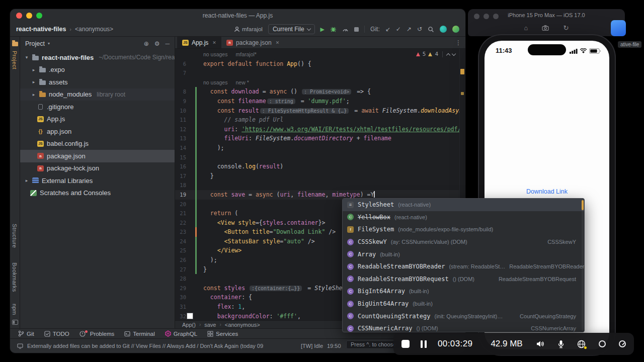 Image resolution: width=644 pixels, height=362 pixels. What do you see at coordinates (317, 148) in the screenshot?
I see `code-line-14: 14 );` at bounding box center [317, 148].